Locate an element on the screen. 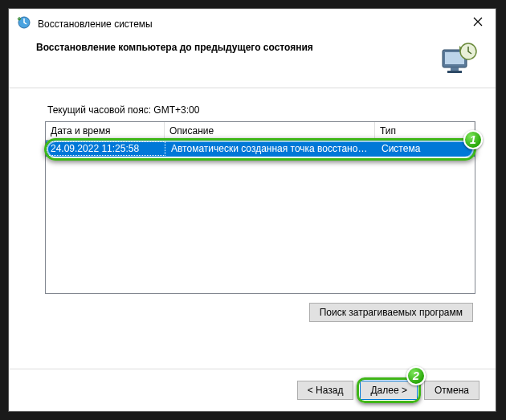 The width and height of the screenshot is (506, 420). wizard-footer: < Назад Далее > 2 Отмена is located at coordinates (252, 390).